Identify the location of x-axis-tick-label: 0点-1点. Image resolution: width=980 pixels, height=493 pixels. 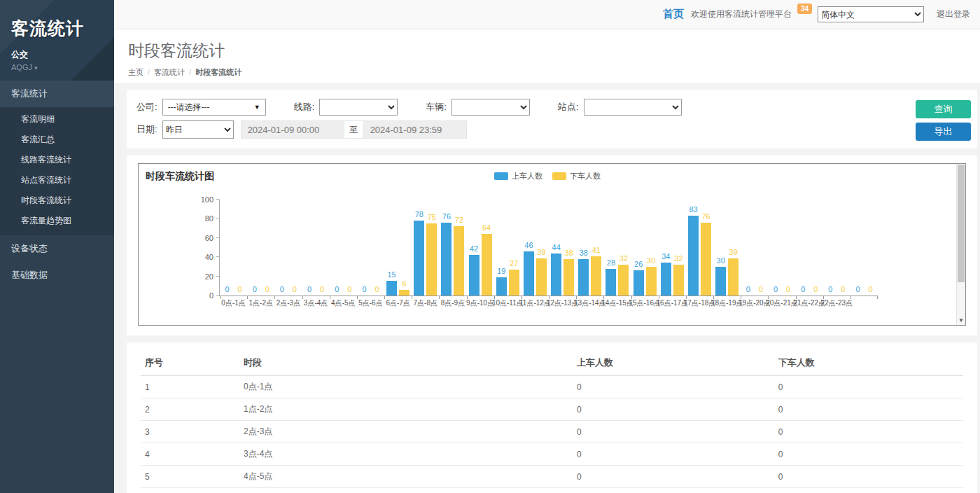
(233, 303).